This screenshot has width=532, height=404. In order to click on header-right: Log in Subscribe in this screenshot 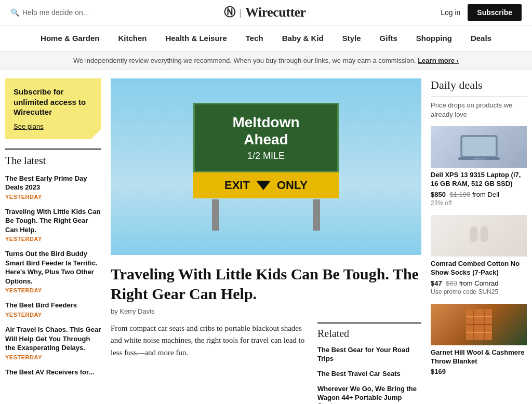, I will do `click(481, 12)`.